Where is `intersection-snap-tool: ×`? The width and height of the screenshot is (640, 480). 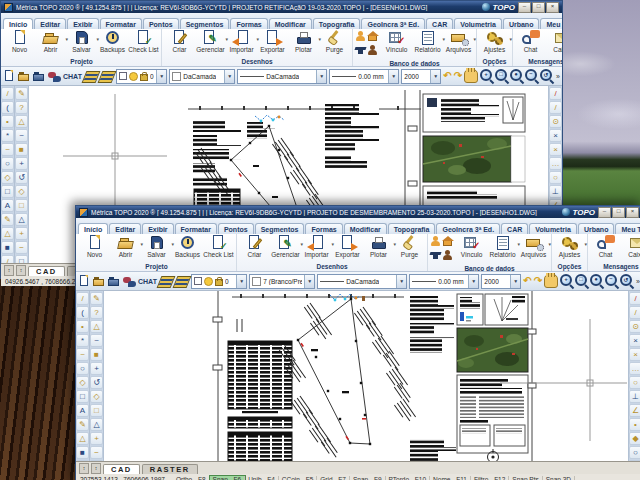 intersection-snap-tool: × is located at coordinates (556, 136).